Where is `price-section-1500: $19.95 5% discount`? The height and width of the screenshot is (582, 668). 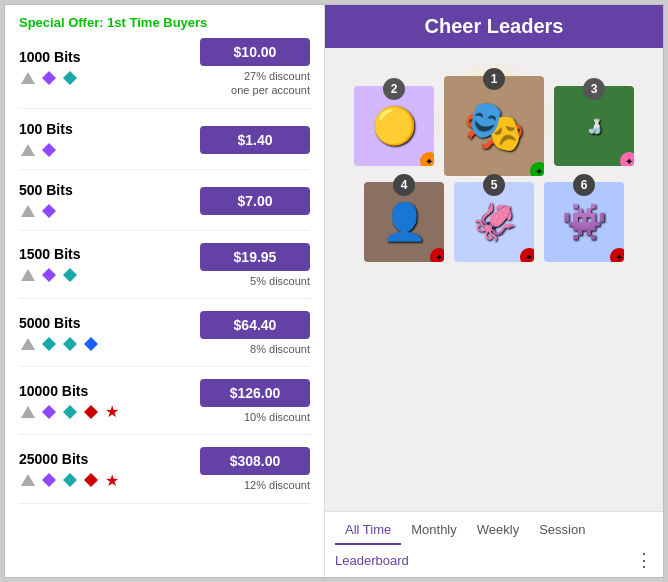
price-section-1500: $19.95 5% discount is located at coordinates (255, 266).